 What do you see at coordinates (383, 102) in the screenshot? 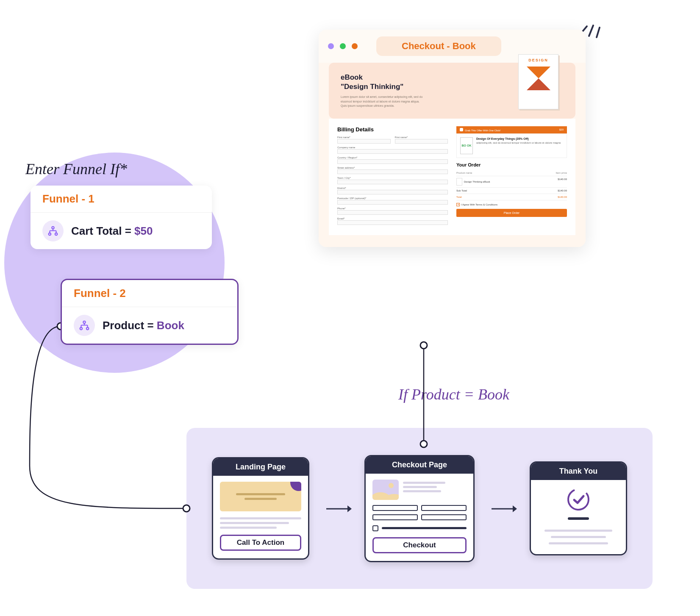
I see `hero-description: Lorem ipsum dolor sit amet, consectetur …` at bounding box center [383, 102].